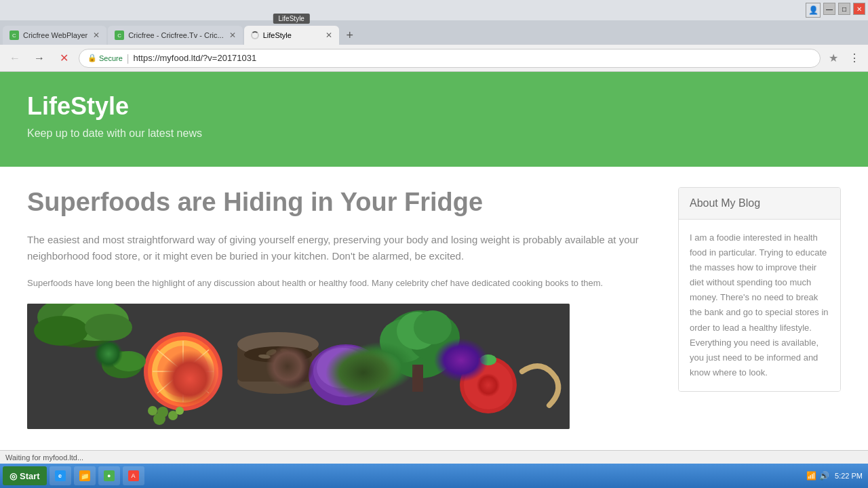  I want to click on tab-lifestyle: LifeStyle LifeStyle ✕, so click(292, 35).